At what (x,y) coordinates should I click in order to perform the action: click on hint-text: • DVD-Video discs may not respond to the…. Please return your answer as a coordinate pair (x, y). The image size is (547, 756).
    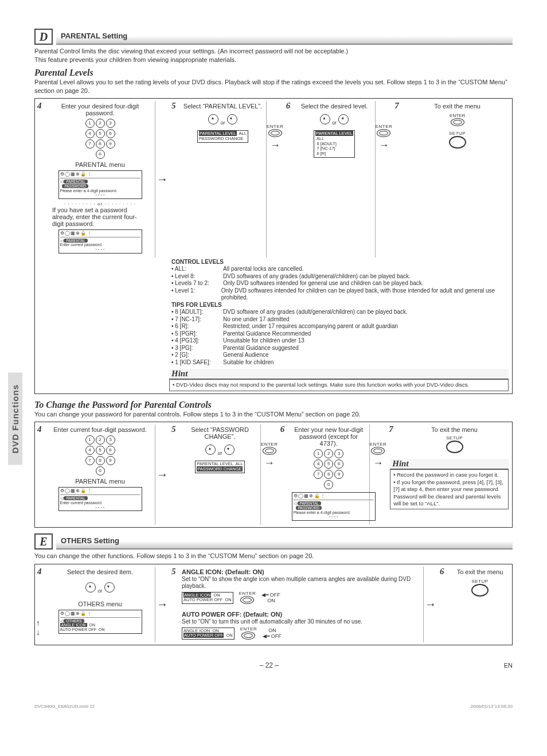
    Looking at the image, I should click on (339, 385).